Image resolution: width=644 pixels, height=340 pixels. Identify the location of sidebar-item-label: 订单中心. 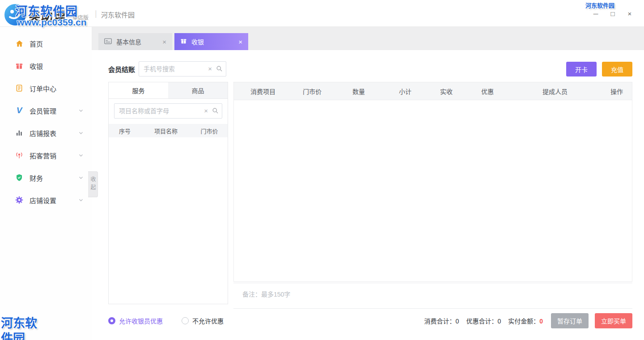
(43, 89).